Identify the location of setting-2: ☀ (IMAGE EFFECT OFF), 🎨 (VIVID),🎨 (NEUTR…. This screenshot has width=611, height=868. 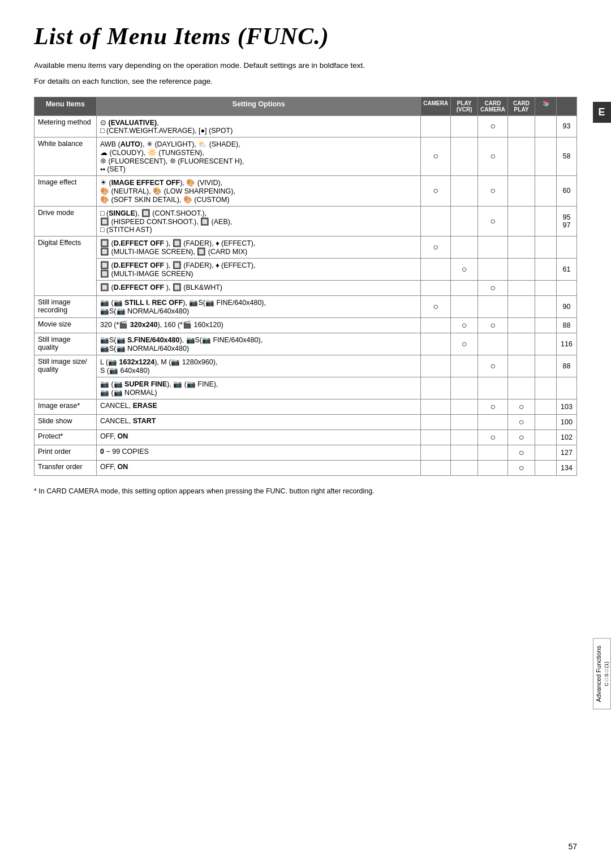
(259, 191).